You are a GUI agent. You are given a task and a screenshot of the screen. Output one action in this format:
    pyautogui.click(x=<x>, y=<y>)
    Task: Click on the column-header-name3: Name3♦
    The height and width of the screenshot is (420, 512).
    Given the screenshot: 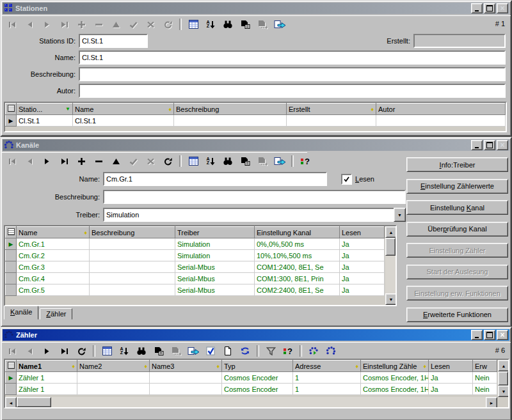 What is the action you would take?
    pyautogui.click(x=186, y=366)
    